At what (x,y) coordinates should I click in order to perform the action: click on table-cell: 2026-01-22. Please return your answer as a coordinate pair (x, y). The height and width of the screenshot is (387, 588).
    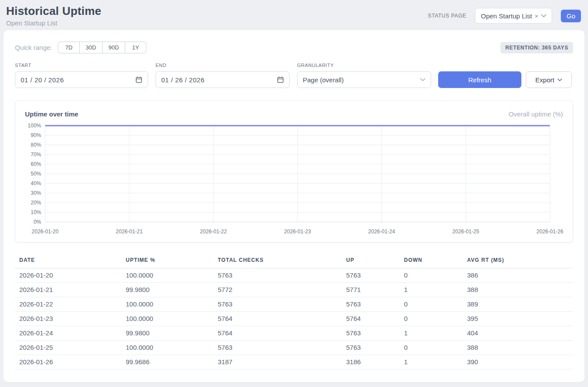
    Looking at the image, I should click on (68, 305).